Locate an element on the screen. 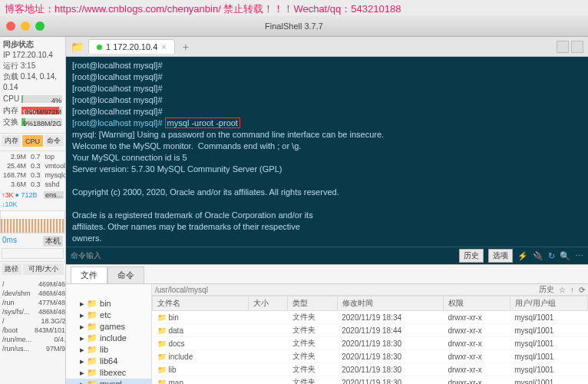 Image resolution: width=588 pixels, height=384 pixels. ping-graph is located at coordinates (32, 253).